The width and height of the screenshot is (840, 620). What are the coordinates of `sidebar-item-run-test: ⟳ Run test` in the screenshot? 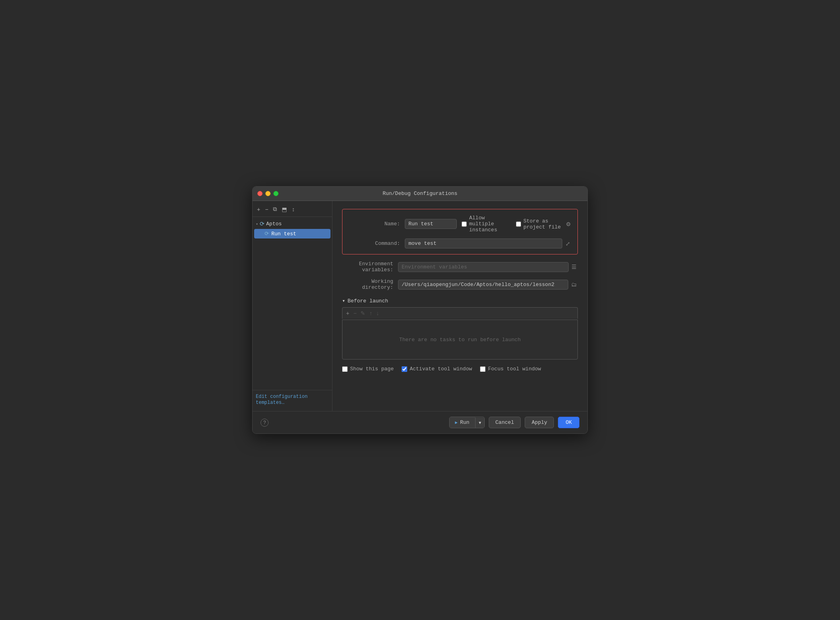 It's located at (293, 234).